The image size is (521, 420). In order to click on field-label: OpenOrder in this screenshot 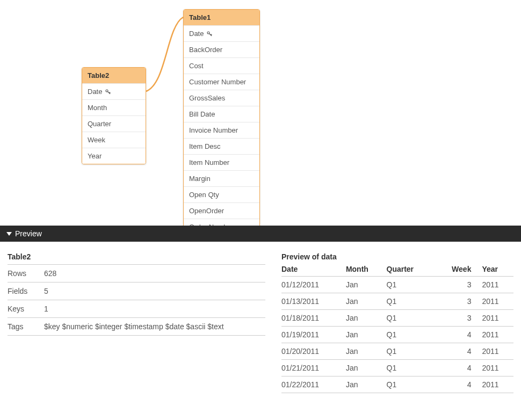, I will do `click(206, 211)`.